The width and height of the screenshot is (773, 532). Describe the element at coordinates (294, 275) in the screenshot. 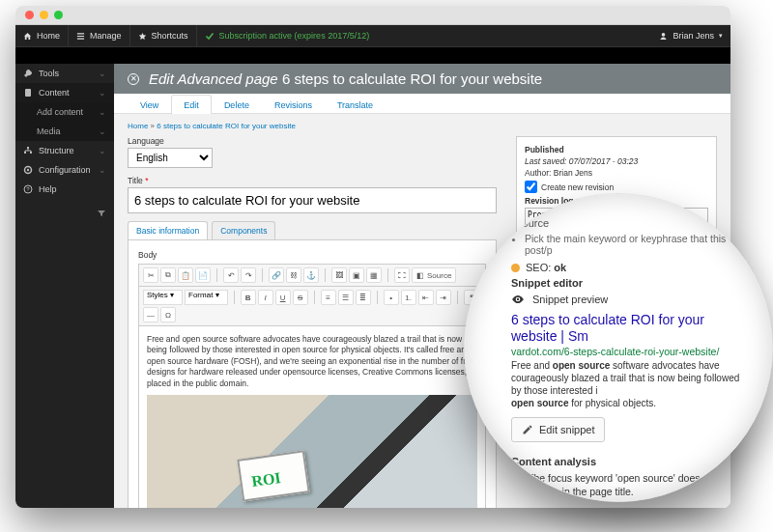

I see `unlink-icon: ⛓` at that location.